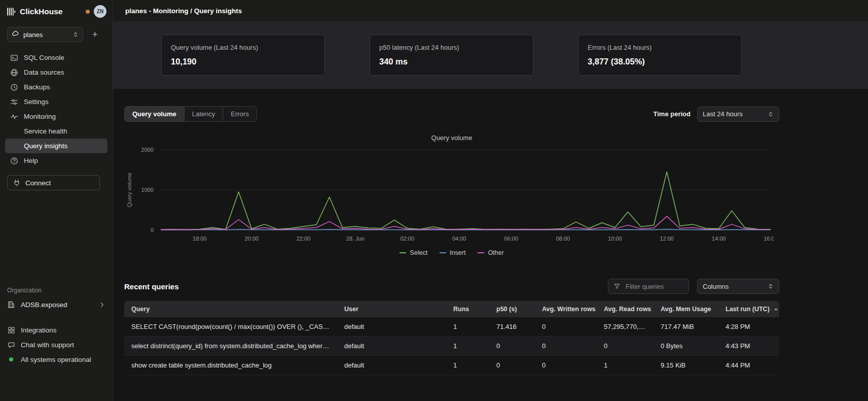  I want to click on cell-avg-mem: 9.15 KiB, so click(686, 365).